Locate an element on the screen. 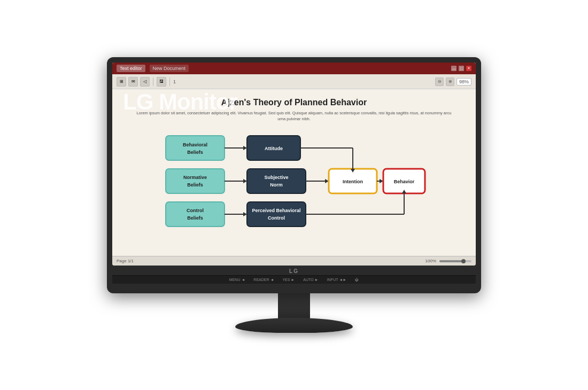 The width and height of the screenshot is (588, 390). bezel-info-bar: MENU ◄ READER ◄ YES ► AUTO ► INPUT ◄► ⏻ is located at coordinates (294, 279).